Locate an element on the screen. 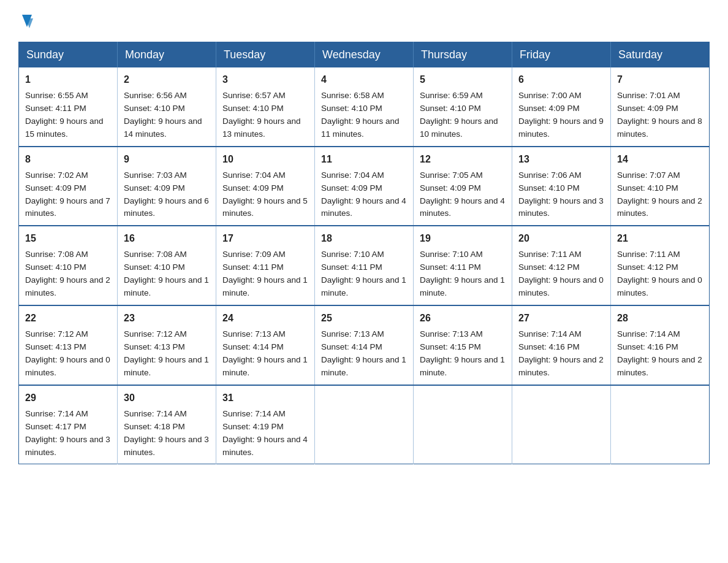 The height and width of the screenshot is (563, 728). calendar-cell: 19Sunrise: 7:10 AMSunset: 4:11 PMDayligh… is located at coordinates (463, 266).